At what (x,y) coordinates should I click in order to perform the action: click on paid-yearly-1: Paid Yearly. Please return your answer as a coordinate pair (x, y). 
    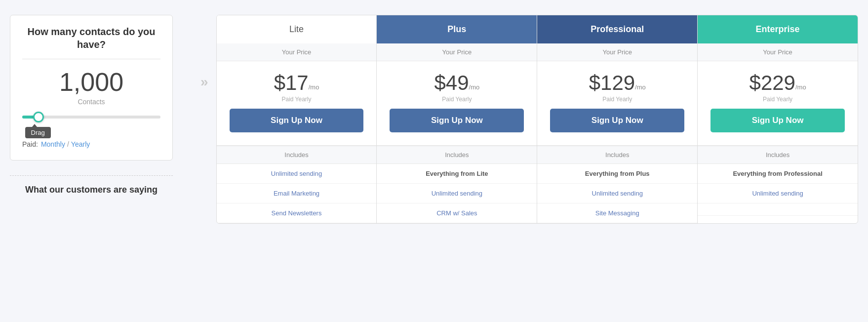
    Looking at the image, I should click on (457, 99).